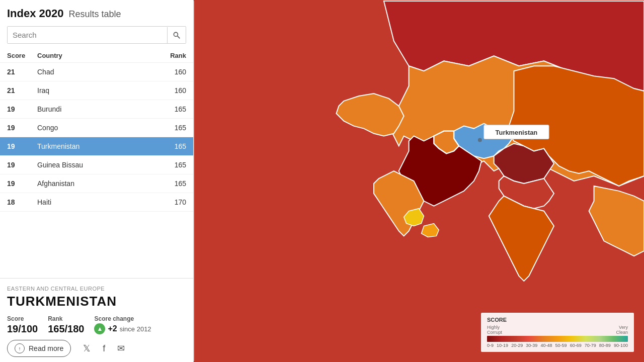  Describe the element at coordinates (97, 289) in the screenshot. I see `detail-region: Eastern and Central Europe` at that location.